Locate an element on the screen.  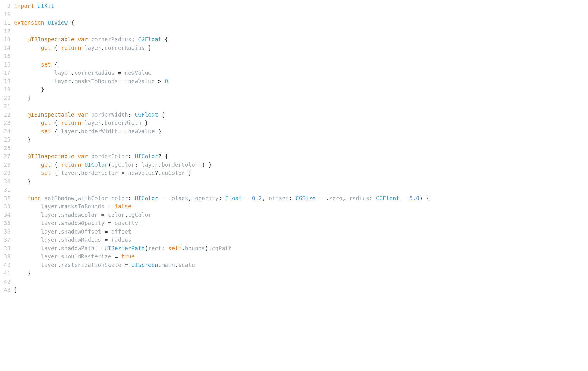
code-line: 31 is located at coordinates (294, 190).